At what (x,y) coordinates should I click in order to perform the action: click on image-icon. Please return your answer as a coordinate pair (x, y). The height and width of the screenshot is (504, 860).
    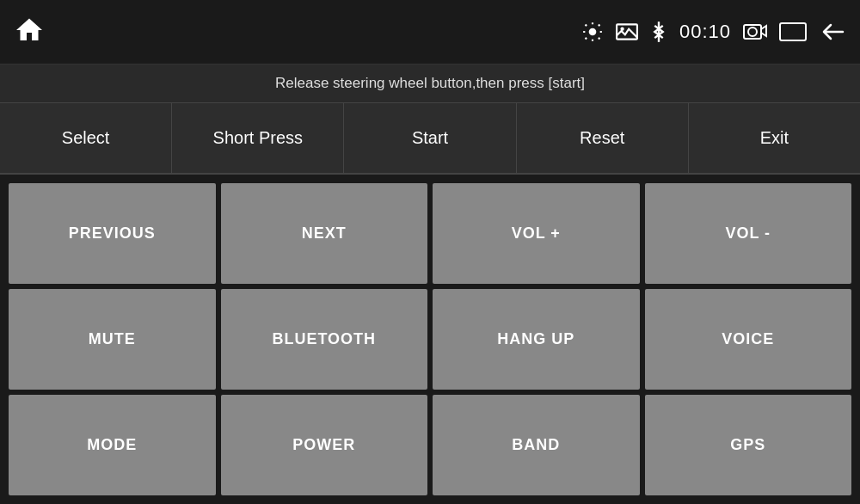
    Looking at the image, I should click on (627, 32).